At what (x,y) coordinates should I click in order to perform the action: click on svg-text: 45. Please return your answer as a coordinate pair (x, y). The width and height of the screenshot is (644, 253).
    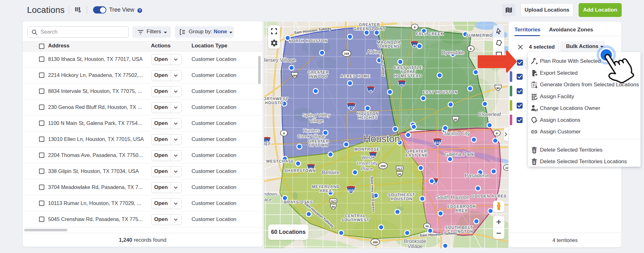
    Looking at the image, I should click on (371, 90).